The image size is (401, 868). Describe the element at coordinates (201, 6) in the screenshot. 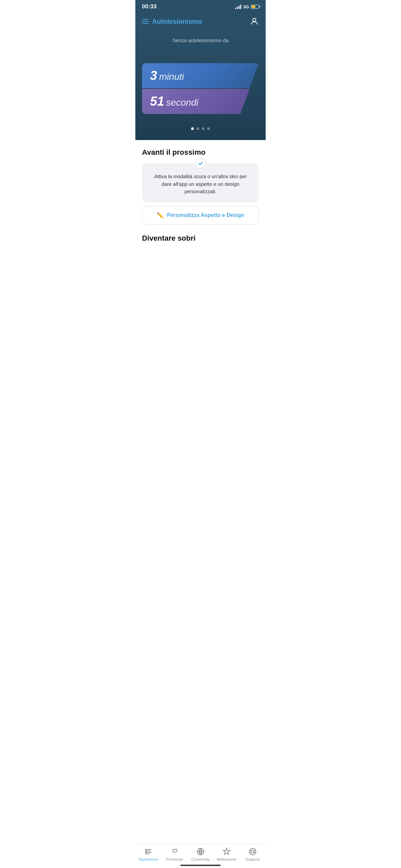

I see `status-bar: 00:33 3G` at that location.